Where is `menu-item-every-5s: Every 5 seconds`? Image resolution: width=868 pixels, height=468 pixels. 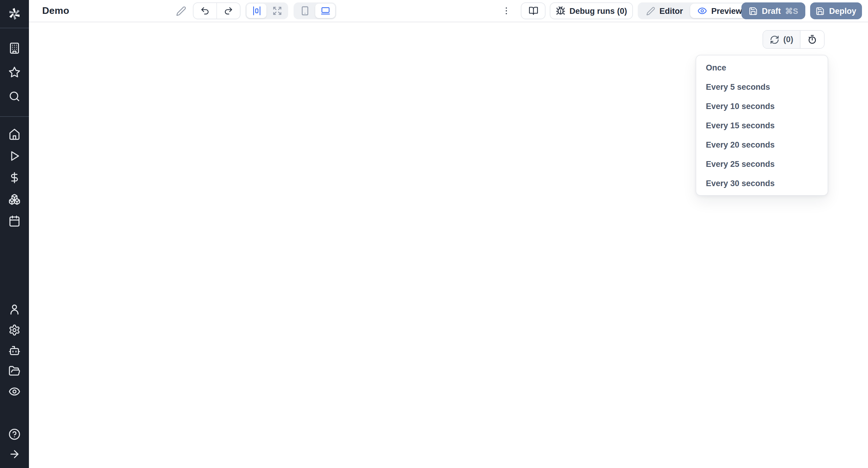 menu-item-every-5s: Every 5 seconds is located at coordinates (762, 87).